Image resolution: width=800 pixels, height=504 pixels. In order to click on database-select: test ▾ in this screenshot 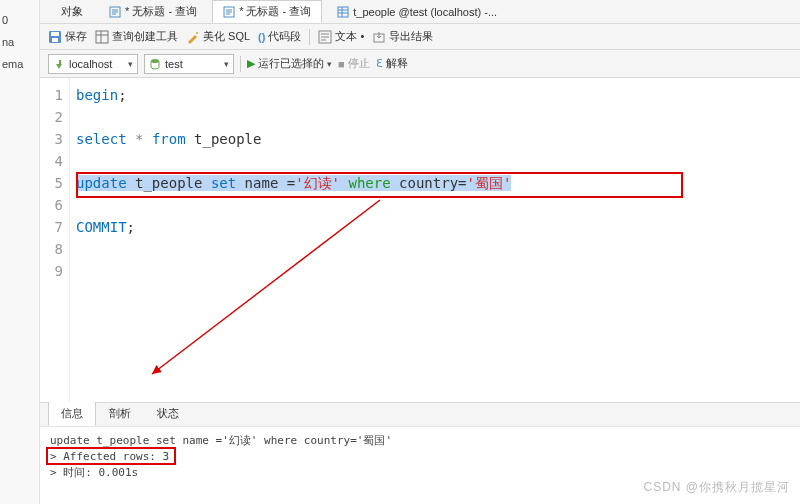, I will do `click(189, 64)`.